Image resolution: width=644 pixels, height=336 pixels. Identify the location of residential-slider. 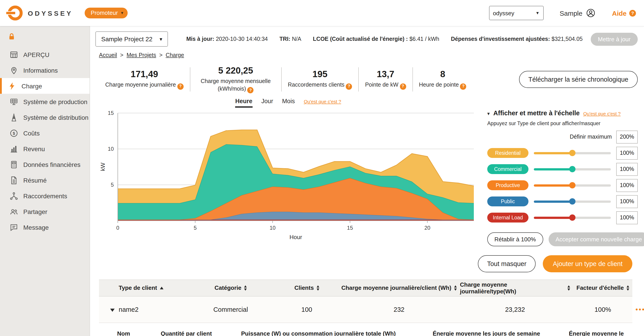
(572, 153).